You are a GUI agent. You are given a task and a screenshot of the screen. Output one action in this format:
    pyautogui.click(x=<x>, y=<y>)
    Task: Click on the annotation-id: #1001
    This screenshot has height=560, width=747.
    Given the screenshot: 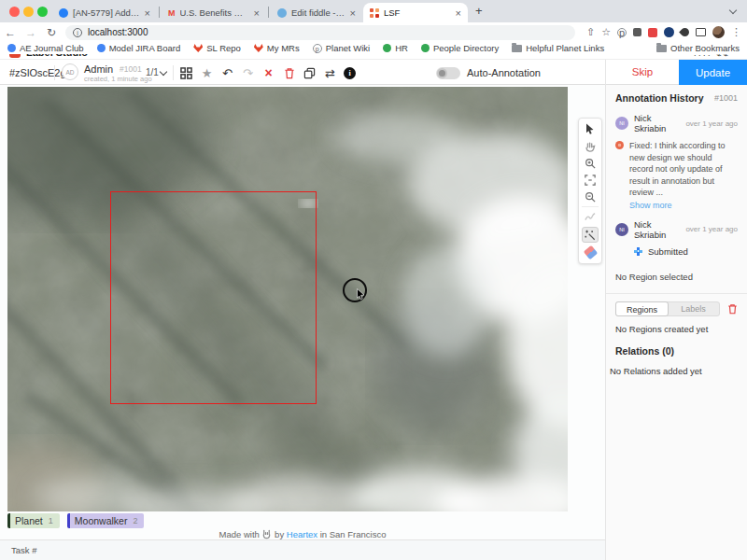 What is the action you would take?
    pyautogui.click(x=131, y=69)
    